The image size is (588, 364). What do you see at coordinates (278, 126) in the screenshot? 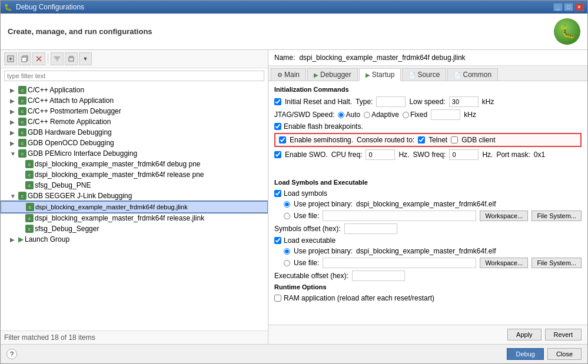
I see `flash-breakpoints-checkbox` at bounding box center [278, 126].